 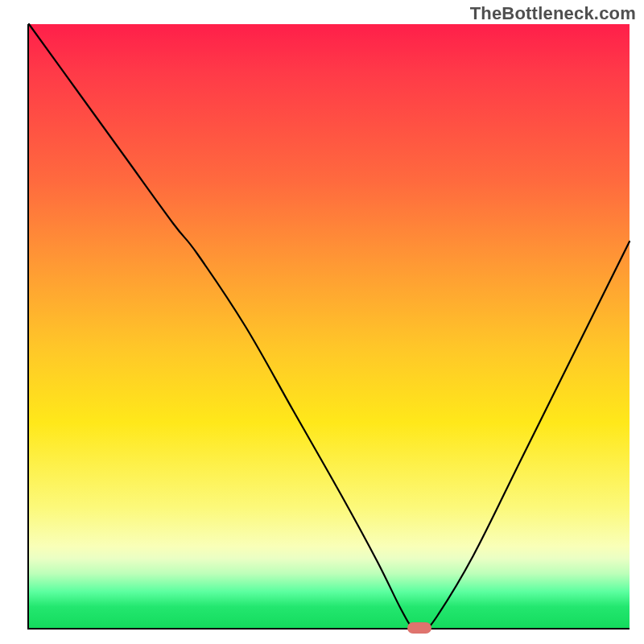 I want to click on watermark-text: TheBottleneck.com, so click(x=553, y=14).